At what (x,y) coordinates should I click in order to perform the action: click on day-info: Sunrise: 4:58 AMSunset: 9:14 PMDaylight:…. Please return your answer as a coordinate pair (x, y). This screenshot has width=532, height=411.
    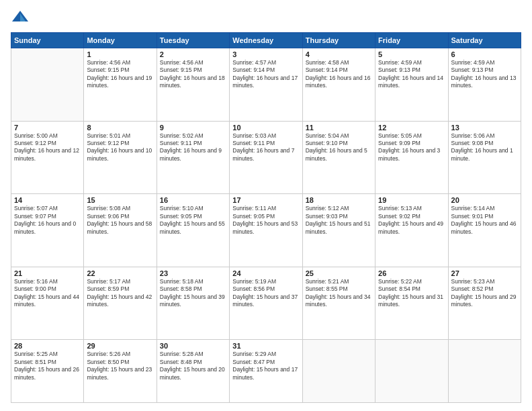
    Looking at the image, I should click on (339, 75).